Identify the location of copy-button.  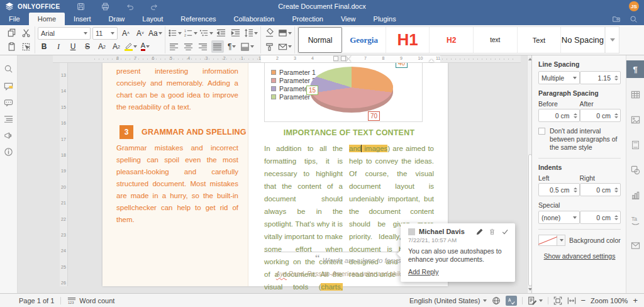
(11, 33).